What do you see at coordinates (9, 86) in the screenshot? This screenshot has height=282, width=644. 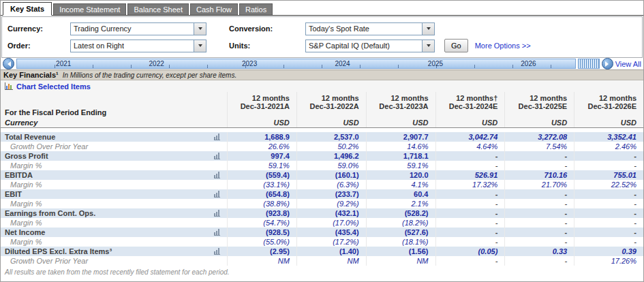 I see `chart-icon` at bounding box center [9, 86].